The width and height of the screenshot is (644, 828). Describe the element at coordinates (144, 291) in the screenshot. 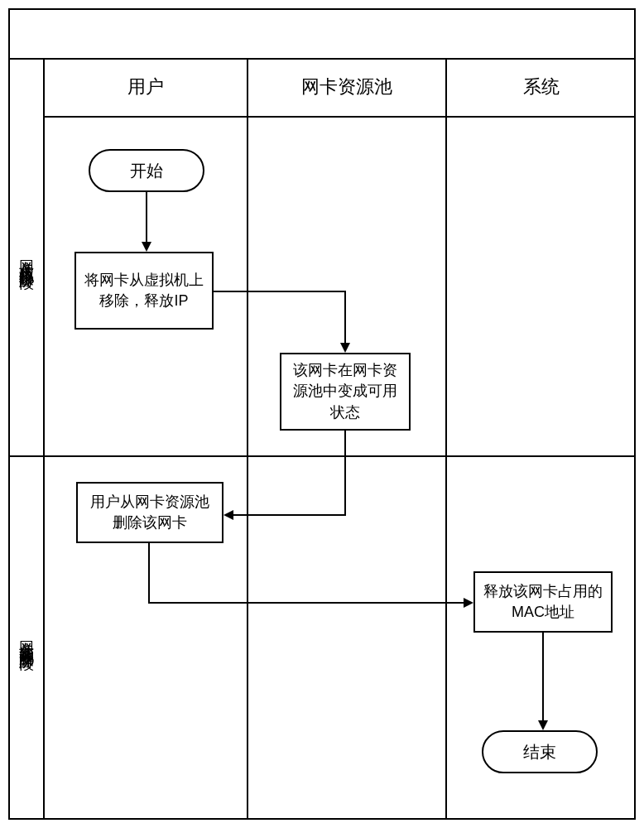

I see `remove-from-vm-process: 将网卡从虚拟机上移除，释放IP` at that location.